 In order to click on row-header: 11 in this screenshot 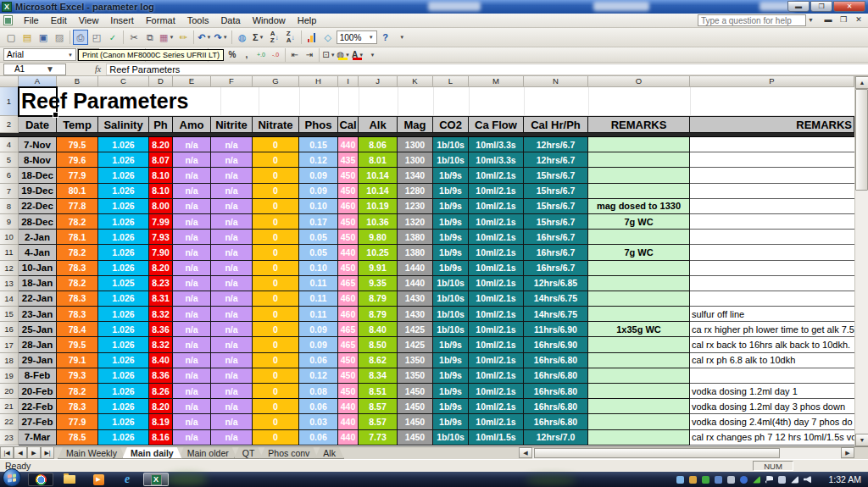, I will do `click(9, 252)`.